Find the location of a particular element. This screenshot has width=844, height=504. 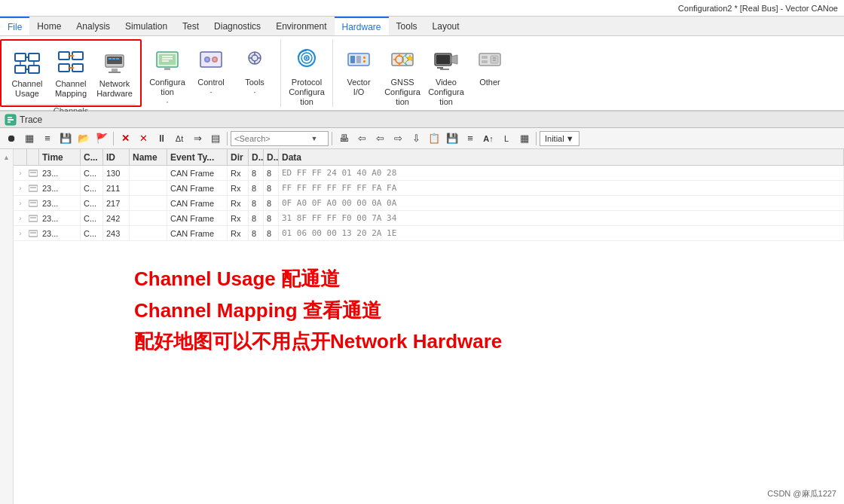

toolbar-export-btn: 📋 is located at coordinates (434, 139).